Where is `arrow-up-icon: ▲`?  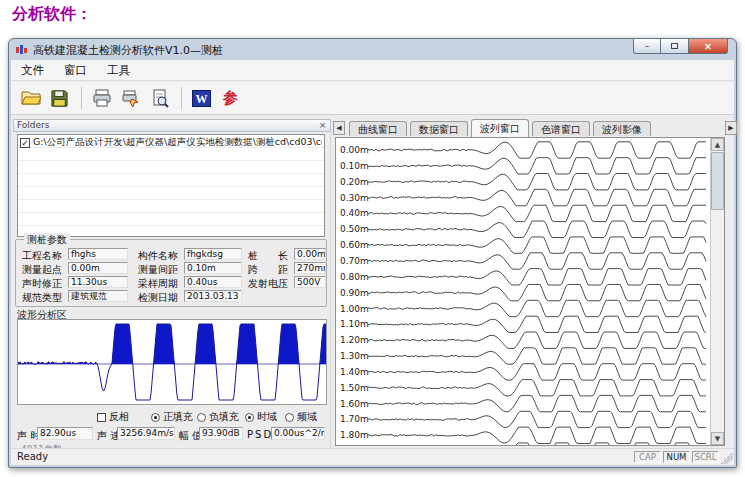 arrow-up-icon: ▲ is located at coordinates (718, 145).